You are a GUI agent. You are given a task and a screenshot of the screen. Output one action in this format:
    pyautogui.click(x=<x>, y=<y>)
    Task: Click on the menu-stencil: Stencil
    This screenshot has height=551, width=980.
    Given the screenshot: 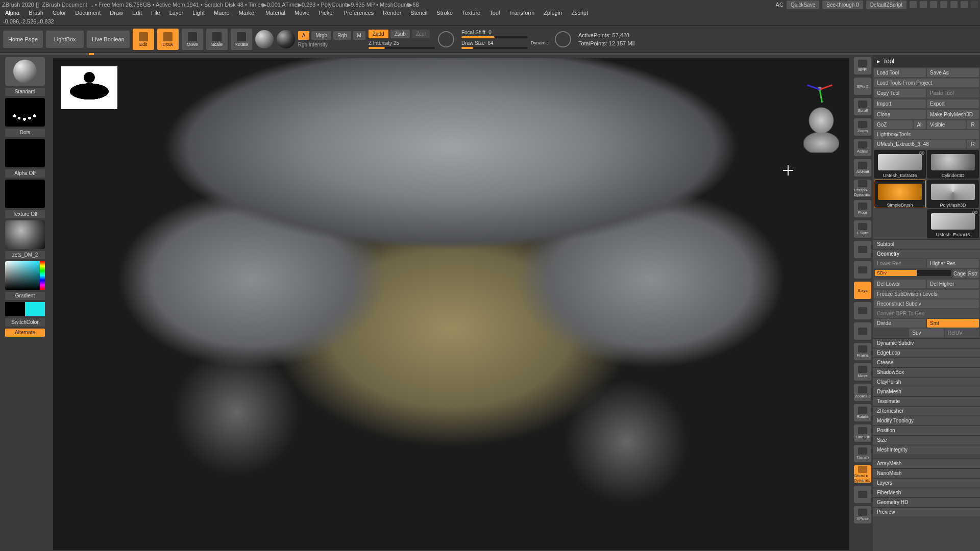 What is the action you would take?
    pyautogui.click(x=419, y=13)
    